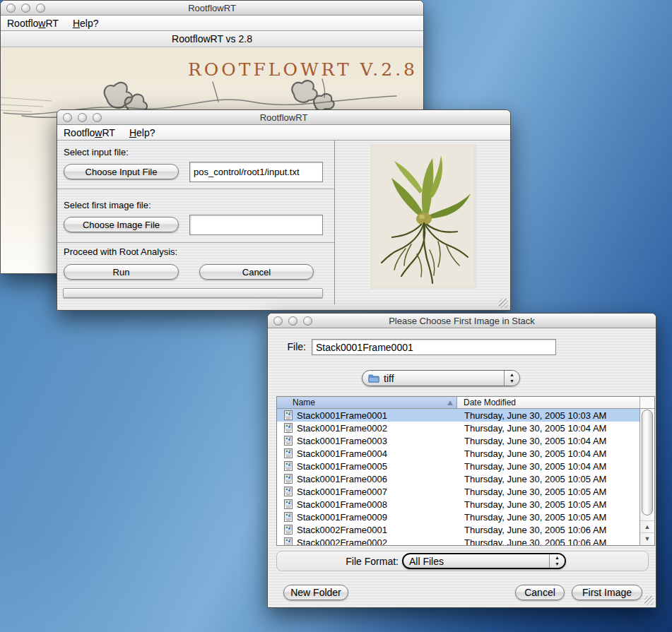  What do you see at coordinates (212, 40) in the screenshot?
I see `version-bar: RootflowRT vs 2.8` at bounding box center [212, 40].